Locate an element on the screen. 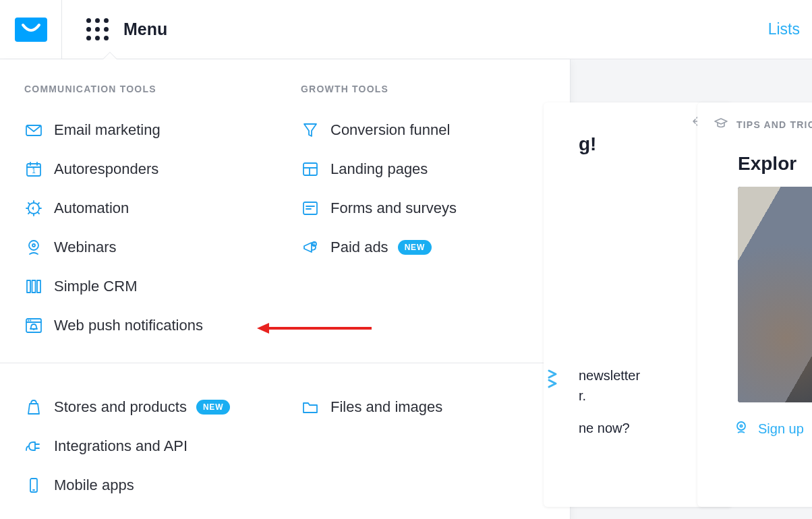 The width and height of the screenshot is (812, 519). folder-icon is located at coordinates (316, 407).